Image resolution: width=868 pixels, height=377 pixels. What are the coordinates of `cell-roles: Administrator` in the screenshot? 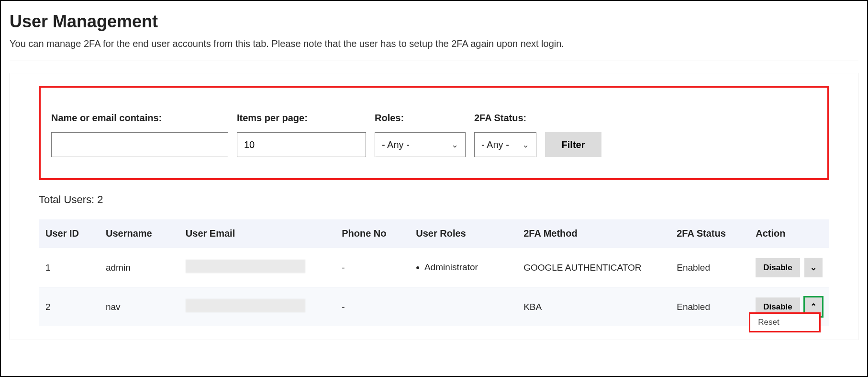 It's located at (463, 268).